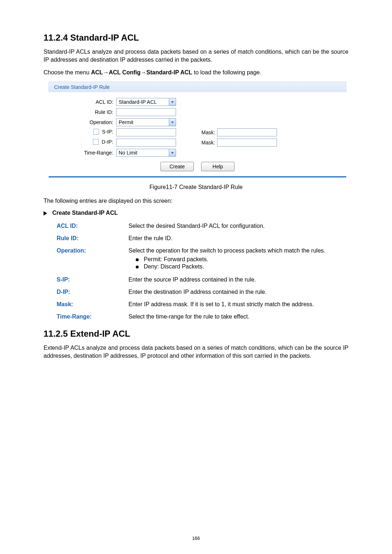 The width and height of the screenshot is (392, 554). I want to click on acl-id-select: Standard-IP ACL, so click(146, 102).